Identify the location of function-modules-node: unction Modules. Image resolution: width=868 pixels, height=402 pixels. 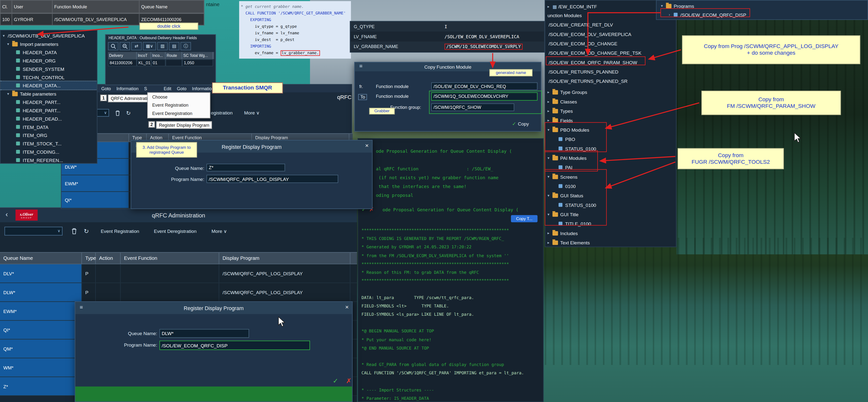
(565, 15).